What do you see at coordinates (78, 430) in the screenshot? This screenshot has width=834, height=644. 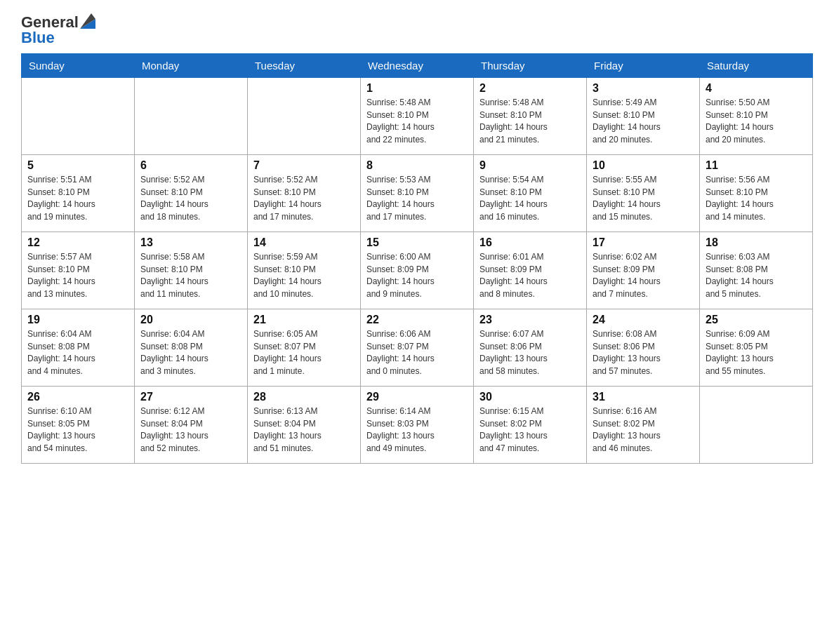 I see `day-info: Sunrise: 6:10 AM Sunset: 8:05 PM Dayligh…` at bounding box center [78, 430].